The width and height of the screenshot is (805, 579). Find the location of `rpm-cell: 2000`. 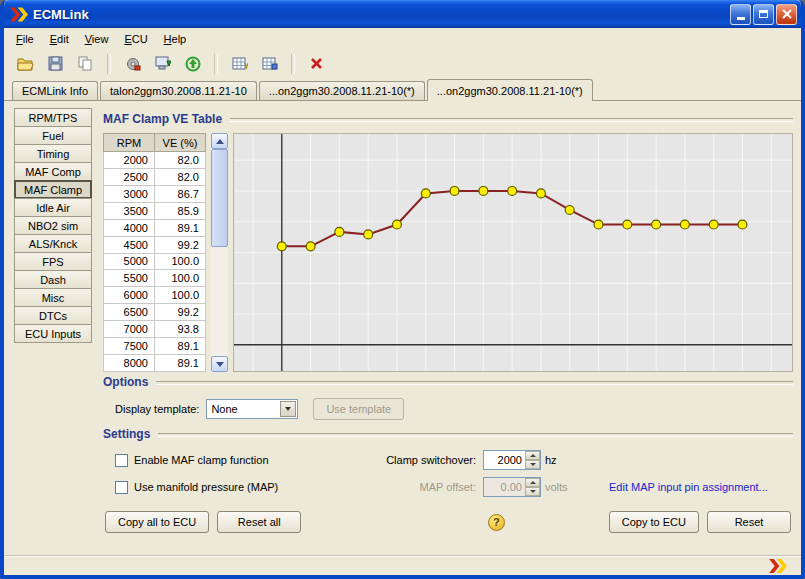

rpm-cell: 2000 is located at coordinates (130, 160).